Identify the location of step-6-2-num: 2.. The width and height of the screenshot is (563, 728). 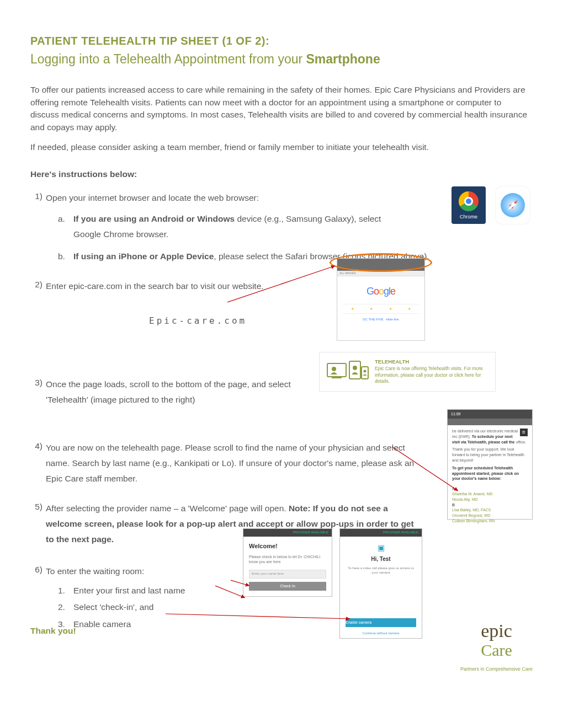
(62, 607).